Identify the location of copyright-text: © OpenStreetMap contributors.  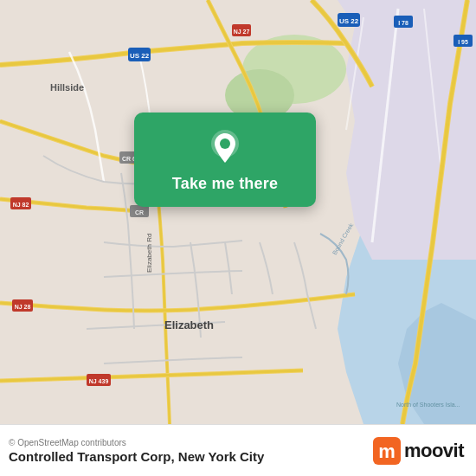
(137, 443).